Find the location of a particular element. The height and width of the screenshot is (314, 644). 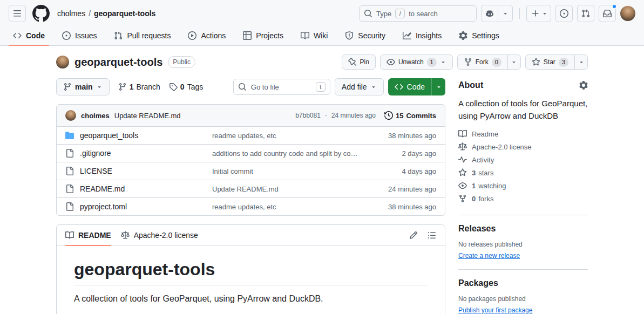

hamburger-menu-button is located at coordinates (17, 13).